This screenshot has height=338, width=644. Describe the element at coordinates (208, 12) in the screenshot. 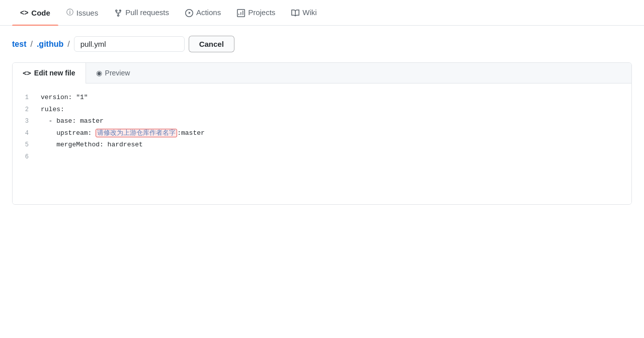

I see `nav-label-actions: Actions` at that location.